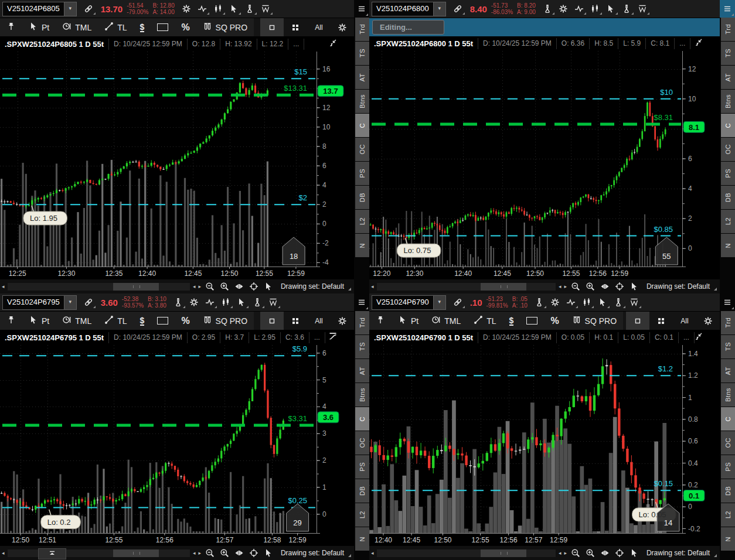  Describe the element at coordinates (512, 321) in the screenshot. I see `price-level-tool: $` at that location.